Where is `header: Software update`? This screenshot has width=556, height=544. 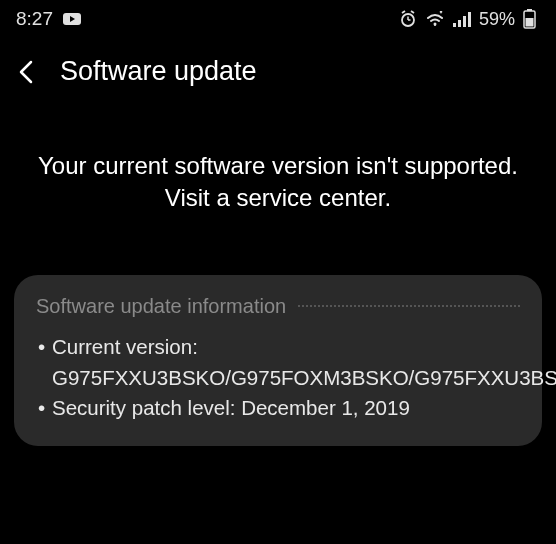
header: Software update is located at coordinates (278, 72).